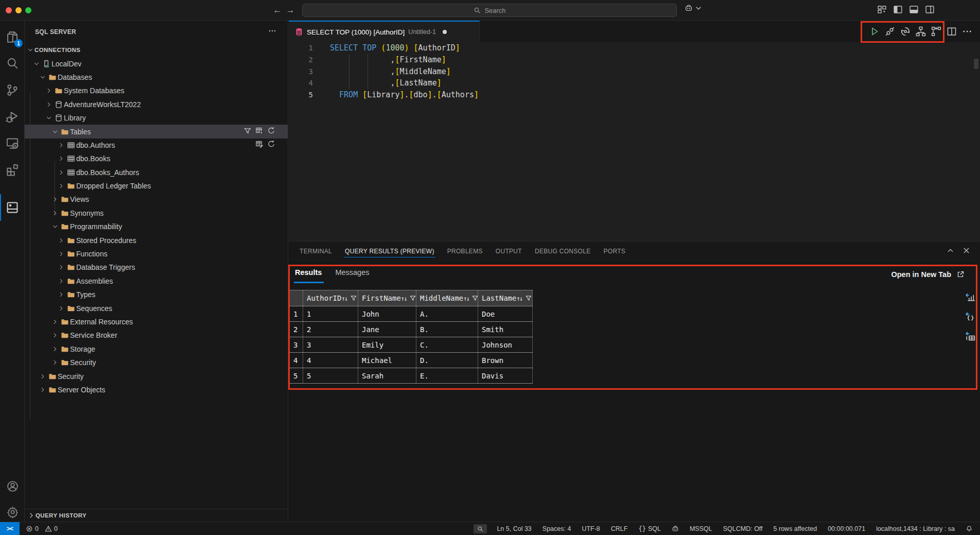 This screenshot has height=535, width=980. I want to click on tree-item-library: Library, so click(156, 118).